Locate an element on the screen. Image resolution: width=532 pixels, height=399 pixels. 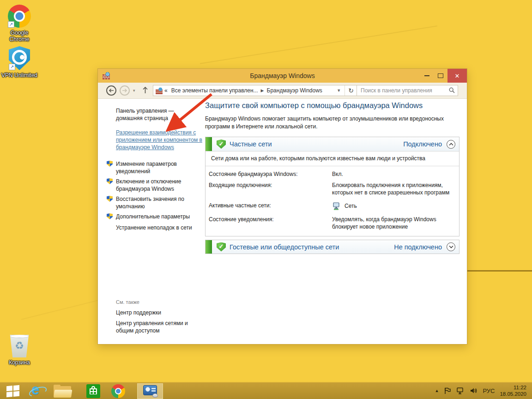
detail-row: Активные частные сети: Сеть is located at coordinates (332, 206).